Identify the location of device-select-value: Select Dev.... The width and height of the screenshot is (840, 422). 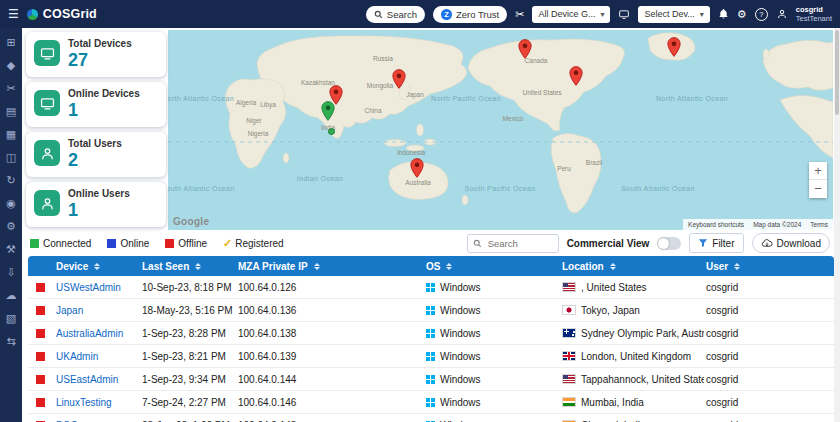
(669, 14).